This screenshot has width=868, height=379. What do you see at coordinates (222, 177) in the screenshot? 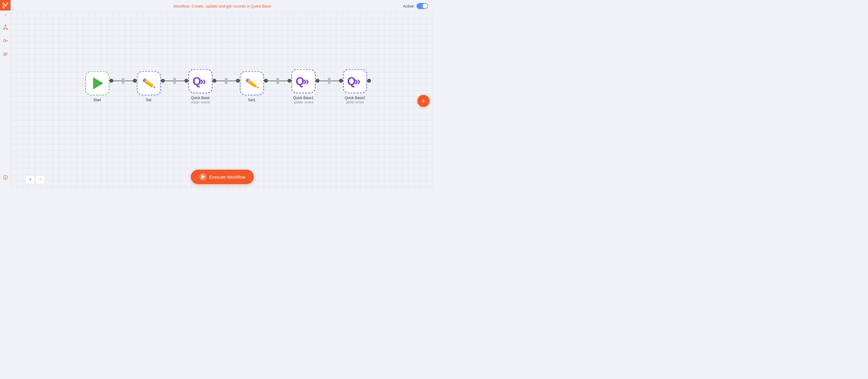
I see `execute-workflow-container: Execute Workflow` at bounding box center [222, 177].